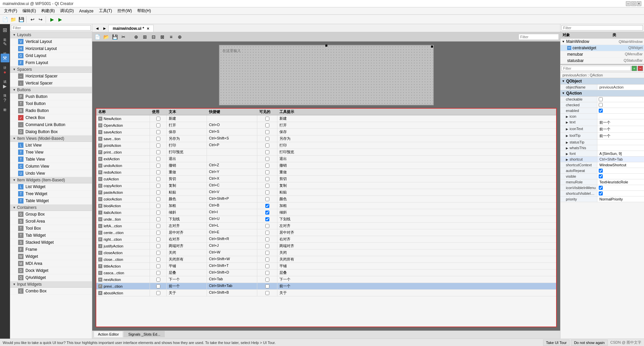  I want to click on table-row: O OpenAction 打开 Ctrl+O 打开, so click(326, 125).